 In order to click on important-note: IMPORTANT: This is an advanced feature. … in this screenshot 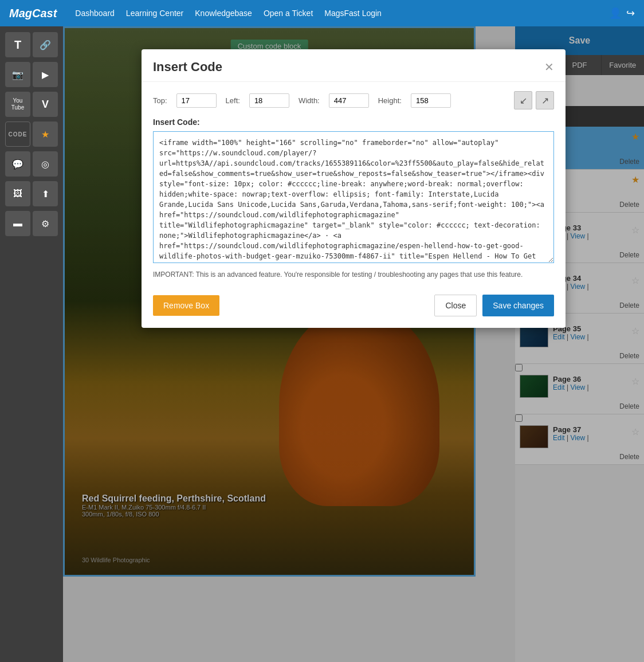, I will do `click(354, 275)`.